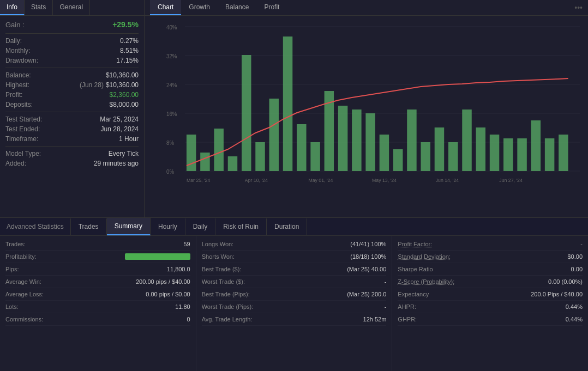  I want to click on tab-info: Info, so click(12, 8).